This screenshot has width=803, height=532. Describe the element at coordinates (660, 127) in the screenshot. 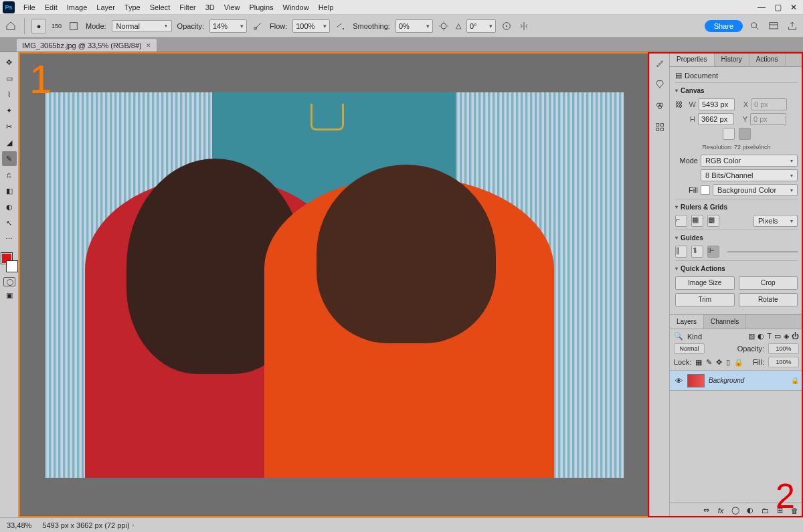

I see `swatches-panel-icon` at that location.